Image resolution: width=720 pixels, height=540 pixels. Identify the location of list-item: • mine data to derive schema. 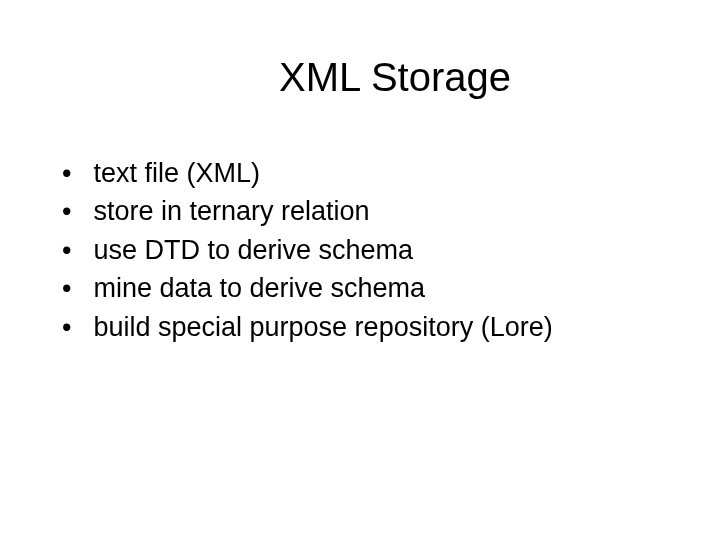
(366, 288).